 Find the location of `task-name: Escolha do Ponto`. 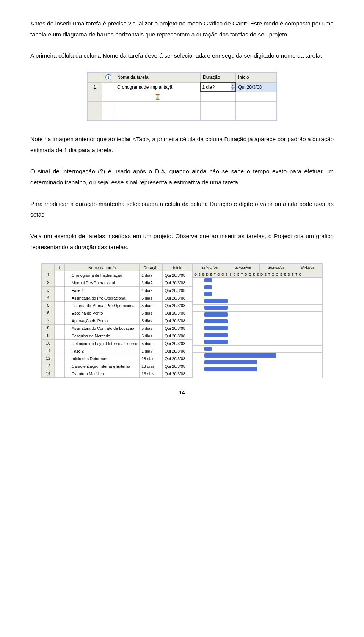

task-name: Escolha do Ponto is located at coordinates (102, 313).